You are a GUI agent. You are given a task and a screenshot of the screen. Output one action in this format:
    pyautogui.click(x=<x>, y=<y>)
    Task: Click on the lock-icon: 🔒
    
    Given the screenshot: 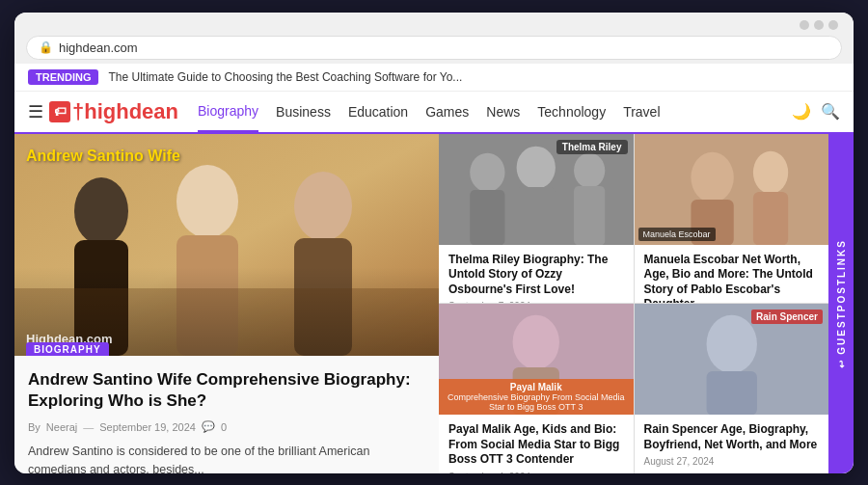 What is the action you would take?
    pyautogui.click(x=46, y=47)
    